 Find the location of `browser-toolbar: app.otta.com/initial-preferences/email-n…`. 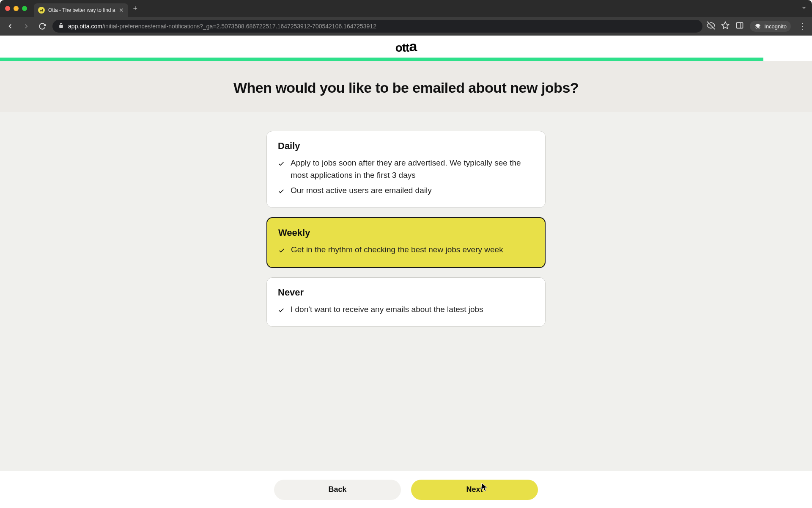

browser-toolbar: app.otta.com/initial-preferences/email-n… is located at coordinates (406, 26).